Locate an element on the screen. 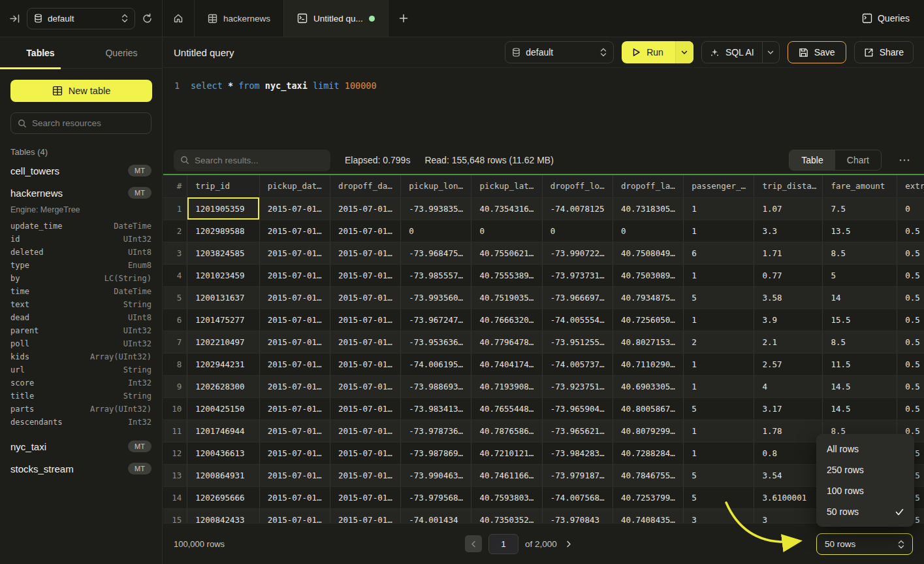  next-page-button is located at coordinates (569, 544).